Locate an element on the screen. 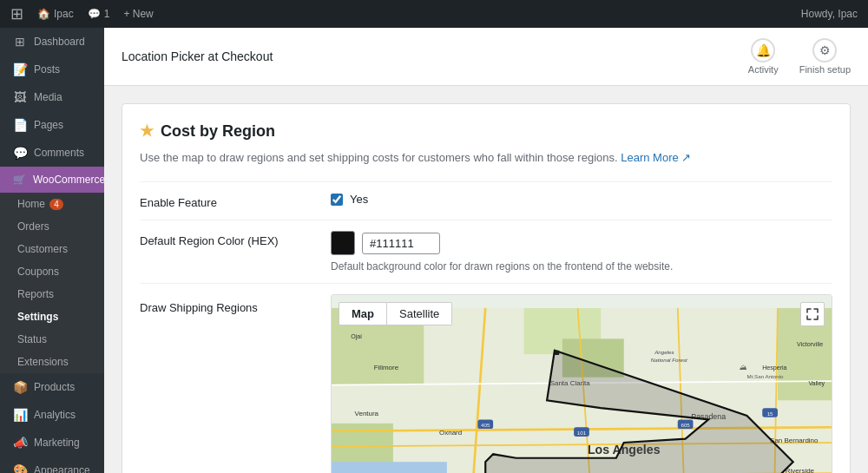 This screenshot has height=473, width=868. pages-icon: 📄 is located at coordinates (20, 125).